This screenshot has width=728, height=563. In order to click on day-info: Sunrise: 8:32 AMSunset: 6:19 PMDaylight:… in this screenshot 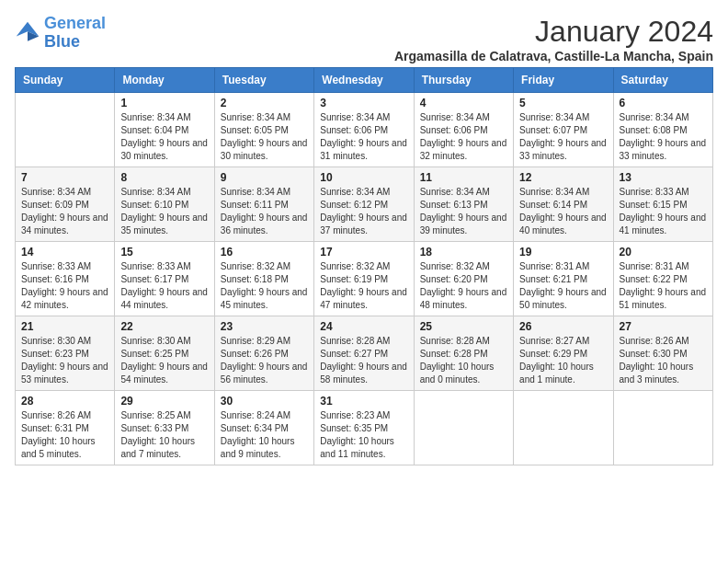, I will do `click(364, 286)`.